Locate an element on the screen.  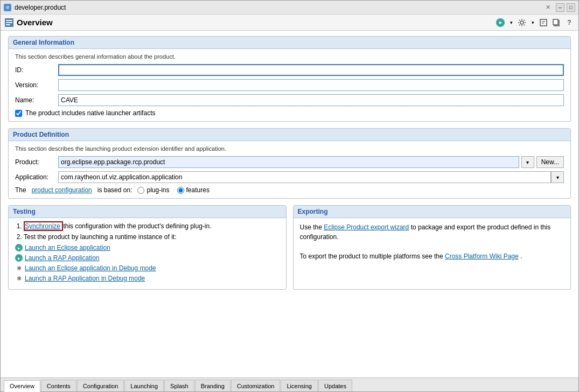
cross-platform-link: Cross Platform Wiki Page is located at coordinates (482, 256).